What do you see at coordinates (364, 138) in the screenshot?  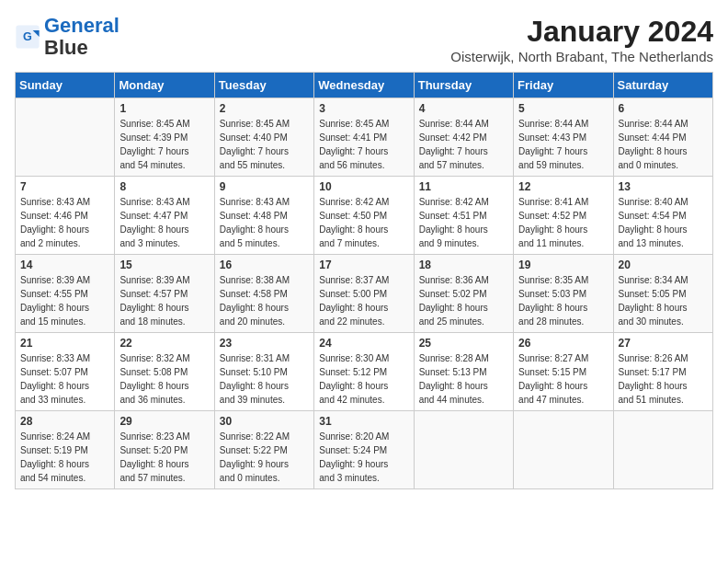 I see `calendar-week-row: 1Sunrise: 8:45 AM Sunset: 4:39 PM Daylig…` at bounding box center [364, 138].